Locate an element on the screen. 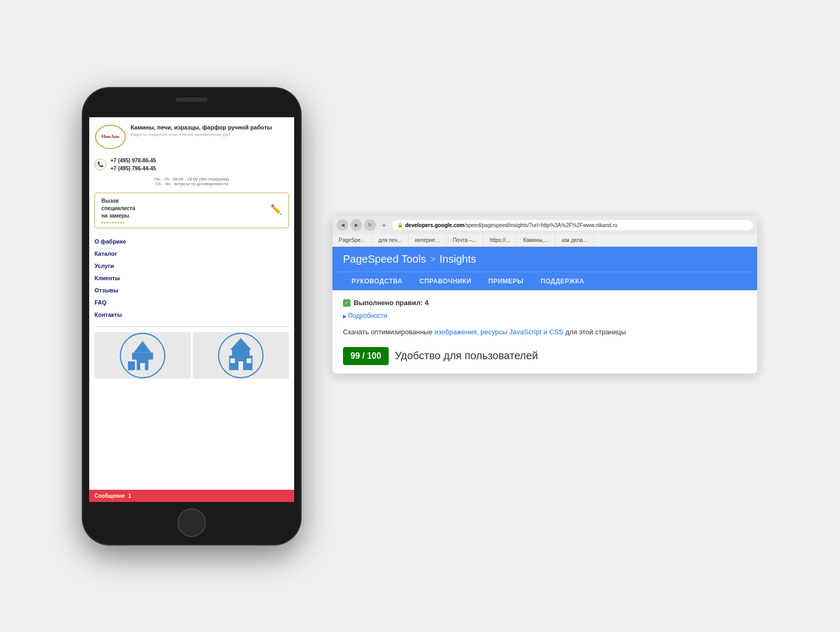 The image size is (840, 632). nav-item-2: Услуги is located at coordinates (192, 266).